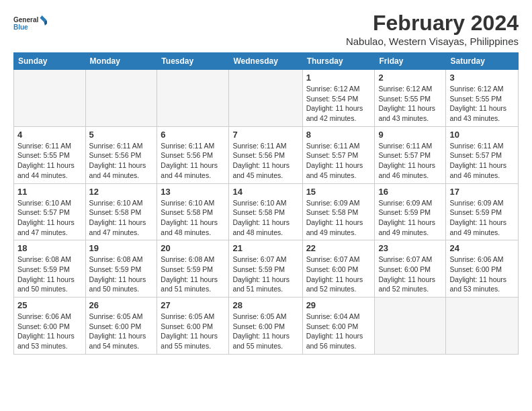  I want to click on calendar-cell: 11Sunrise: 6:10 AM Sunset: 5:57 PM Dayli…, so click(50, 212).